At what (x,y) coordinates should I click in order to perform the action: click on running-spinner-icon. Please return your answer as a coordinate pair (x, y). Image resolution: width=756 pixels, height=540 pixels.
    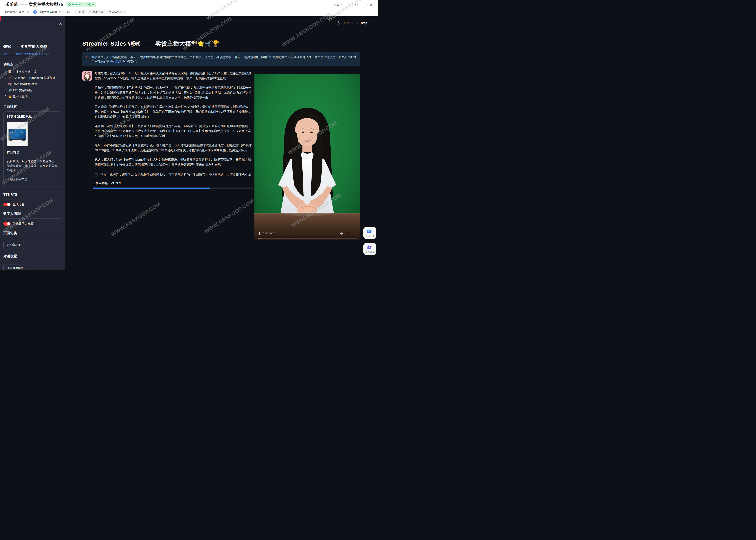
    Looking at the image, I should click on (70, 4).